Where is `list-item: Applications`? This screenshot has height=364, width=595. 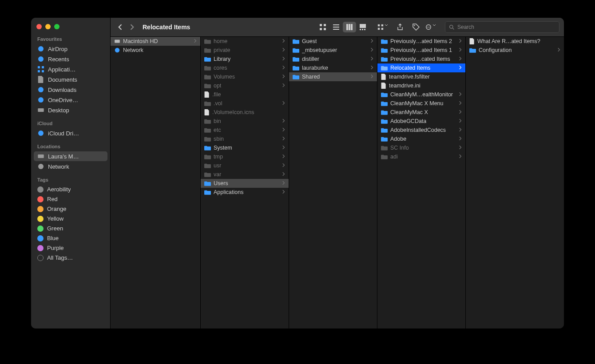
list-item: Applications is located at coordinates (245, 192).